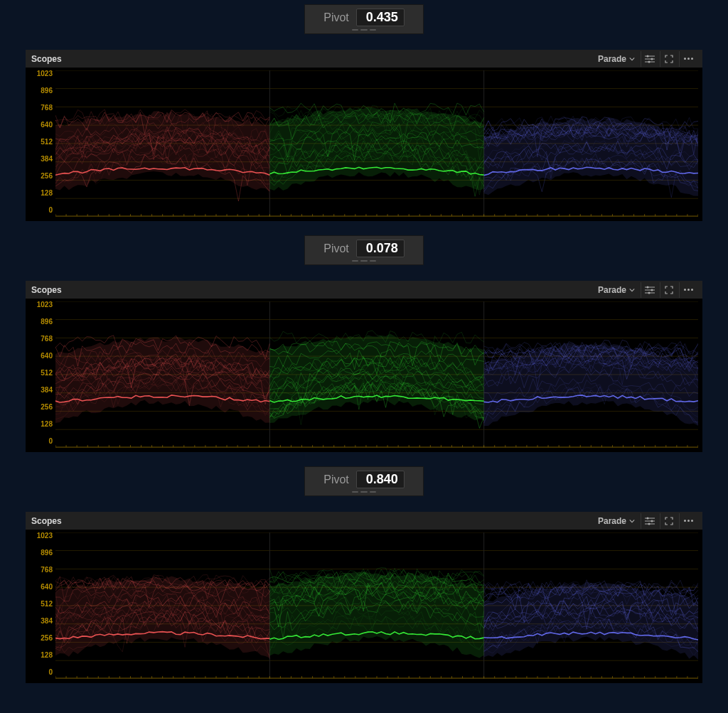 The image size is (728, 713). Describe the element at coordinates (364, 481) in the screenshot. I see `pivot-control: Pivot 0.840` at that location.